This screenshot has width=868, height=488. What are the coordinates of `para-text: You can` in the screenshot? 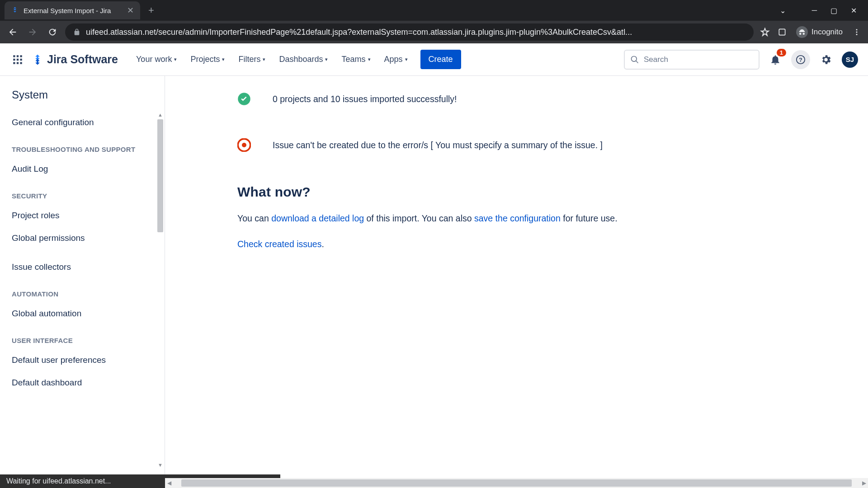 It's located at (254, 218).